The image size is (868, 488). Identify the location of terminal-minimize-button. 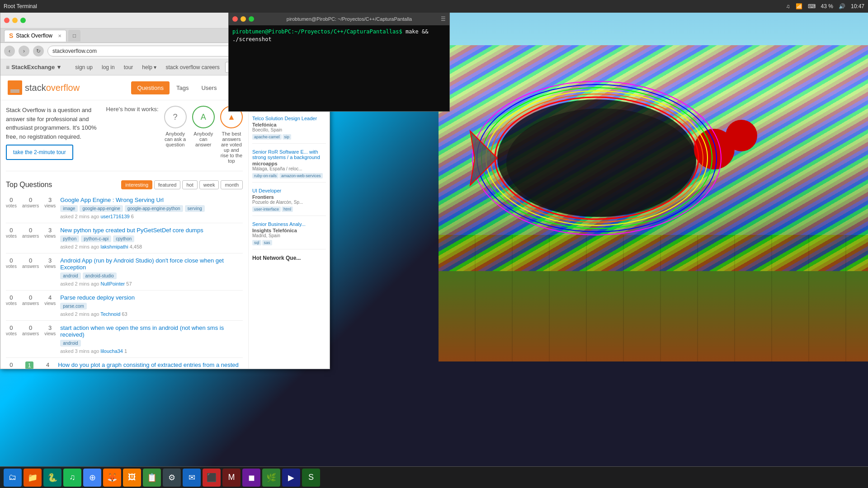
(243, 19).